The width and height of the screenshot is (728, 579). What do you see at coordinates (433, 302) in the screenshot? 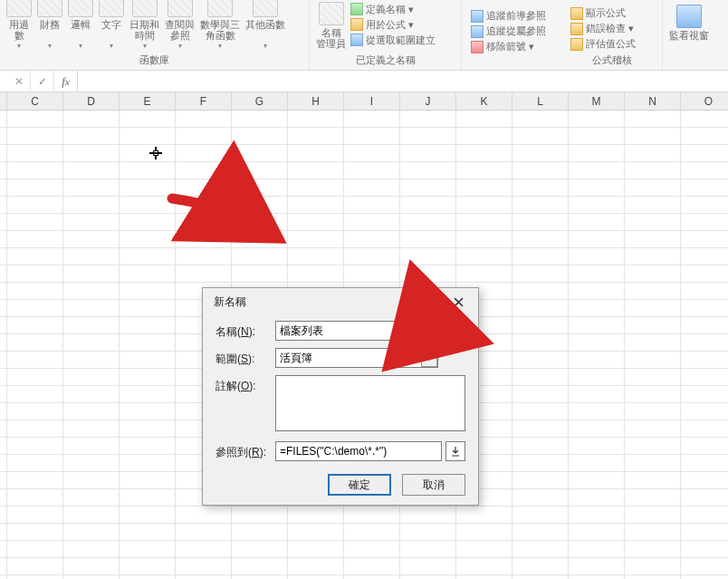
I see `dialog-help-button: ?` at bounding box center [433, 302].